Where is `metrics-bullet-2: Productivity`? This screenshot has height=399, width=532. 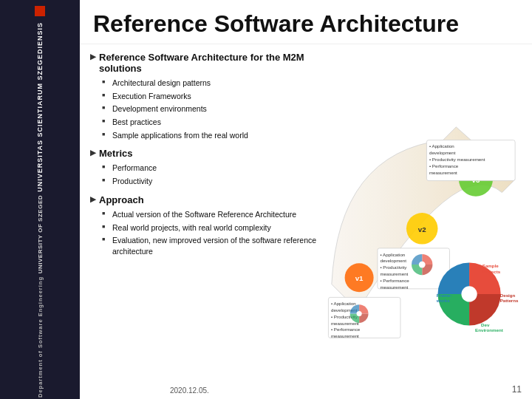 metrics-bullet-2: Productivity is located at coordinates (210, 182).